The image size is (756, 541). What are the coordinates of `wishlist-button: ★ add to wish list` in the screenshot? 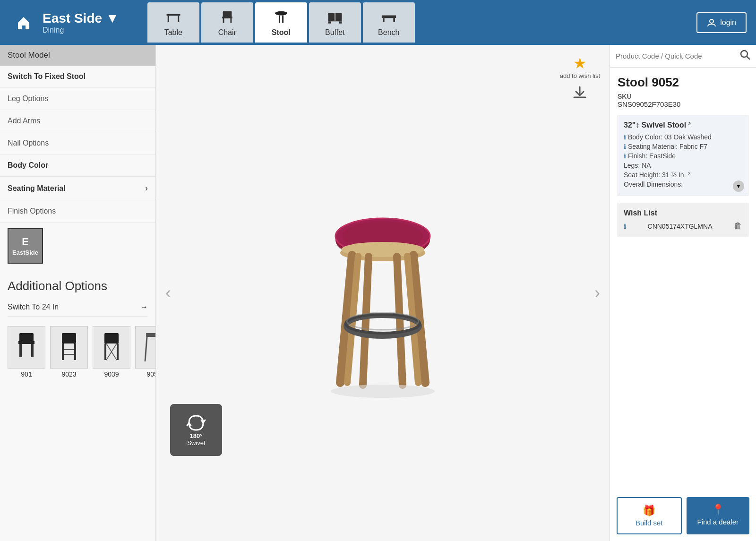 It's located at (580, 67).